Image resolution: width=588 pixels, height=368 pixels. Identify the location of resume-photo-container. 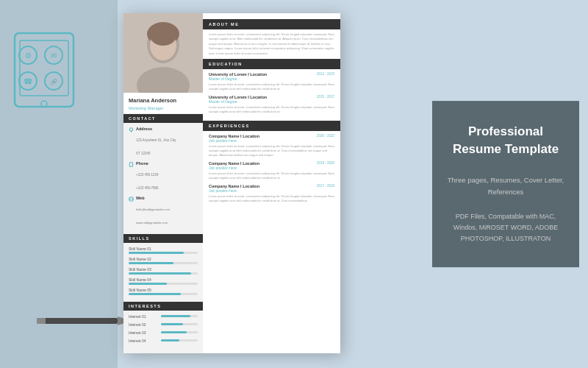
(163, 53).